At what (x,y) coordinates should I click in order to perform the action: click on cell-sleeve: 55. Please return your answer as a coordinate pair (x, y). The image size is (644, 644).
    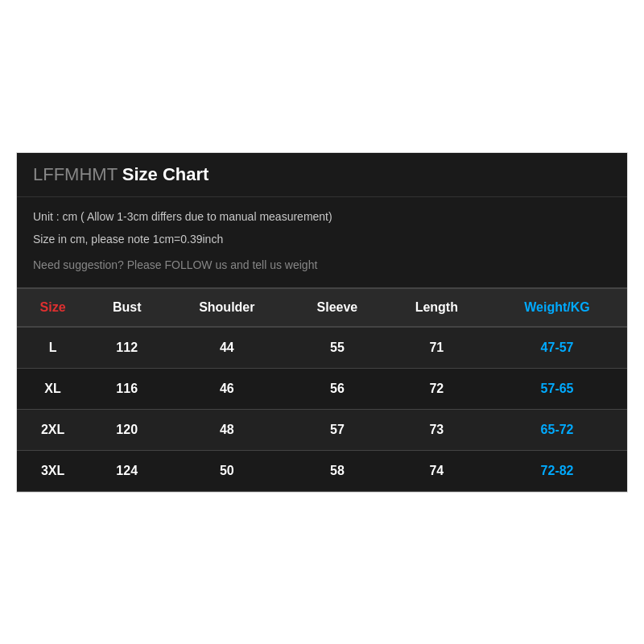
    Looking at the image, I should click on (336, 348).